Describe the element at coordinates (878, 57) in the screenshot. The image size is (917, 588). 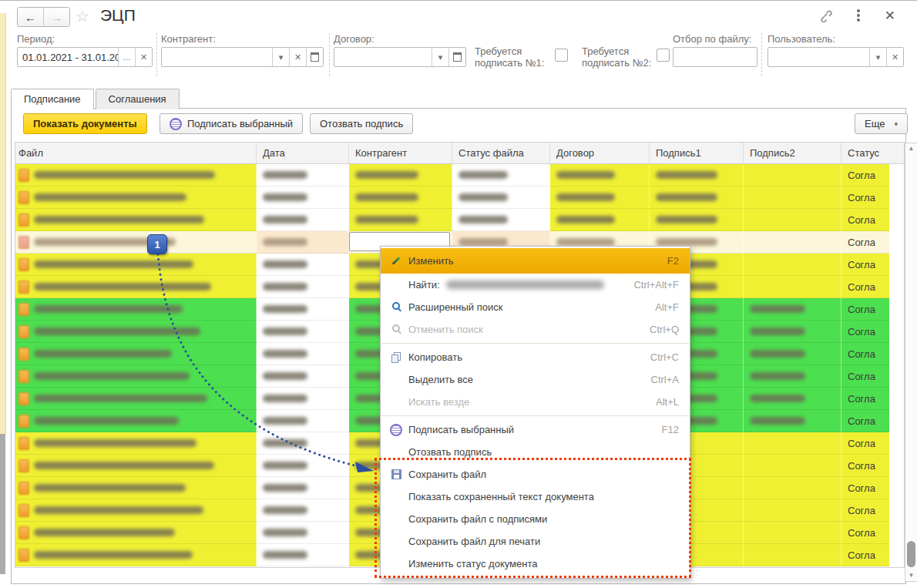
I see `user-dropdown-icon: ▾` at that location.